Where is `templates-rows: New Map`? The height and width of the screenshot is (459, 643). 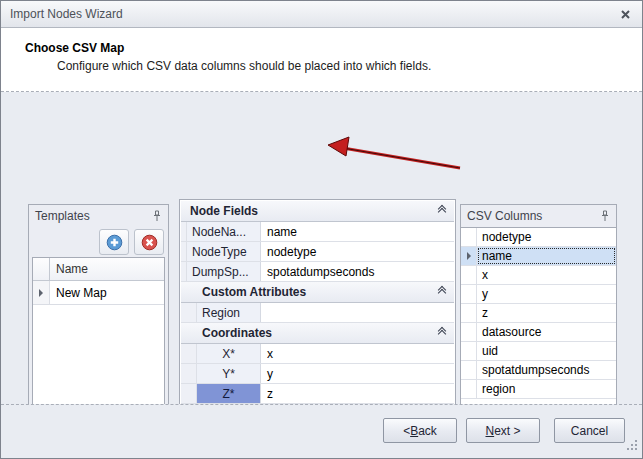 templates-rows: New Map is located at coordinates (98, 293).